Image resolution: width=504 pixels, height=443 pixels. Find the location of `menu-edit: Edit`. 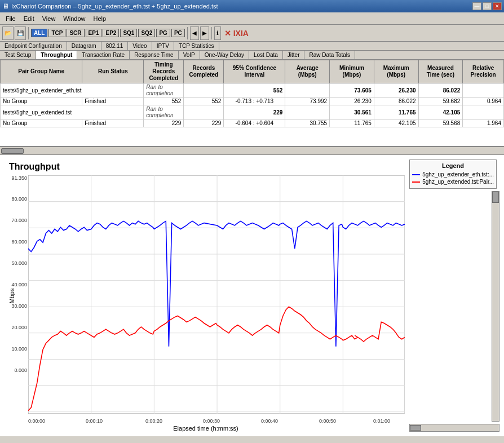

menu-edit: Edit is located at coordinates (29, 19).